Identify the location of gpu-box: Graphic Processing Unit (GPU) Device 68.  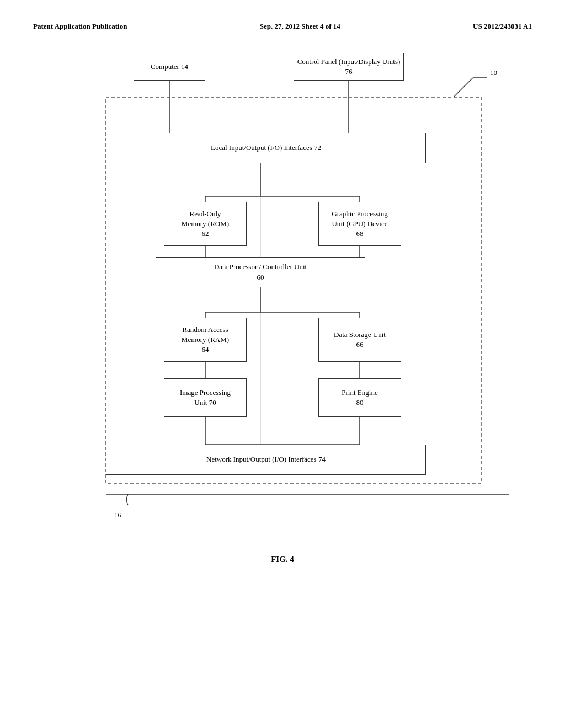
(360, 224).